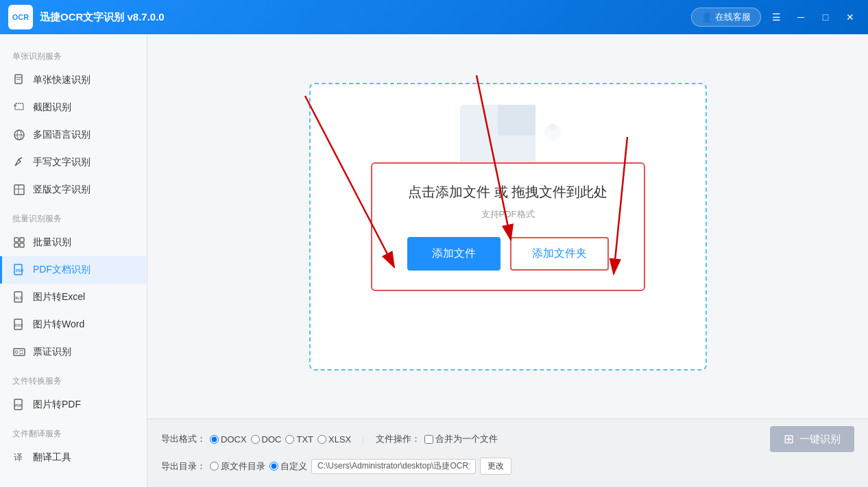 This screenshot has height=487, width=868. What do you see at coordinates (62, 162) in the screenshot?
I see `sidebar-handwriting-label: 手写文字识别` at bounding box center [62, 162].